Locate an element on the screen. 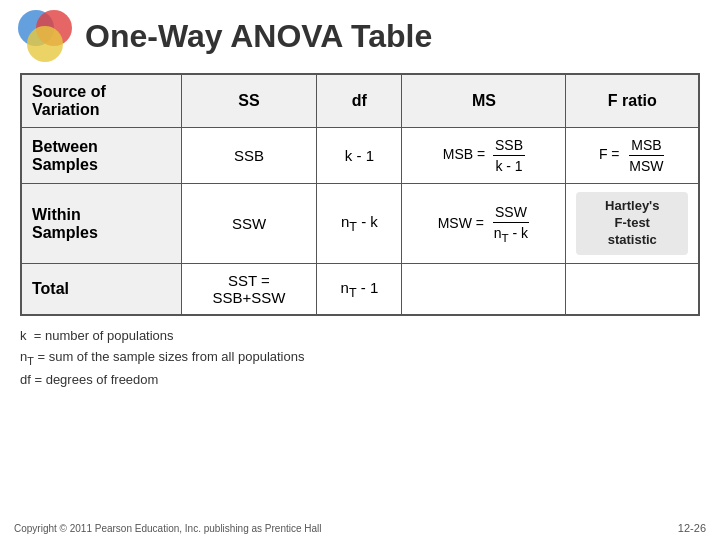 The height and width of the screenshot is (540, 720). footnote-df: df = degrees of freedom is located at coordinates (360, 380).